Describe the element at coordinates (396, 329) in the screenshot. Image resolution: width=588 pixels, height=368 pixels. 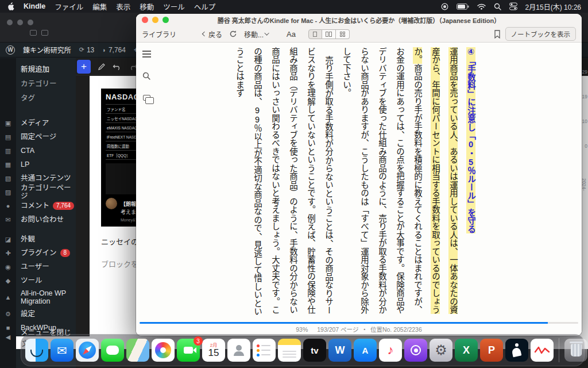
I see `location-indicator: 位置No. 2052/2236` at that location.